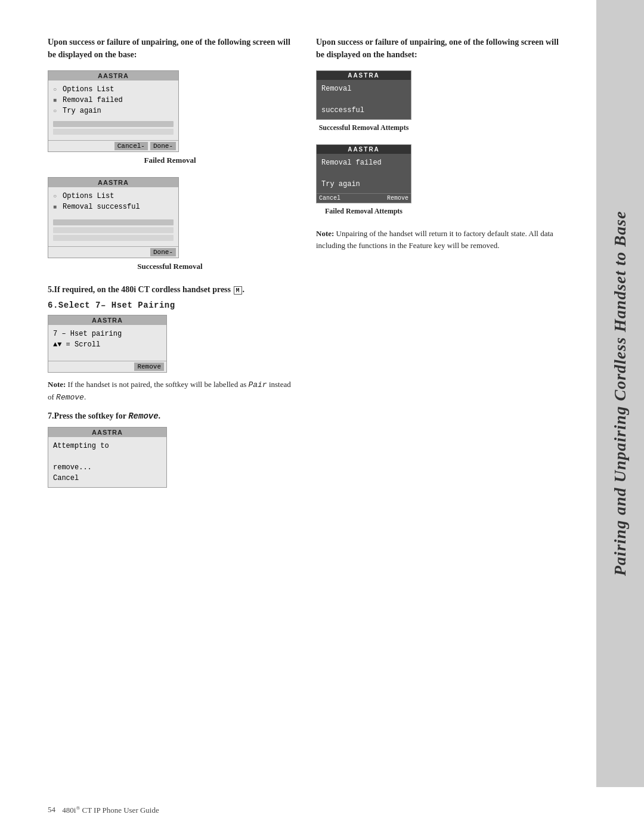  I want to click on row-indicator-3: ○, so click(57, 111).